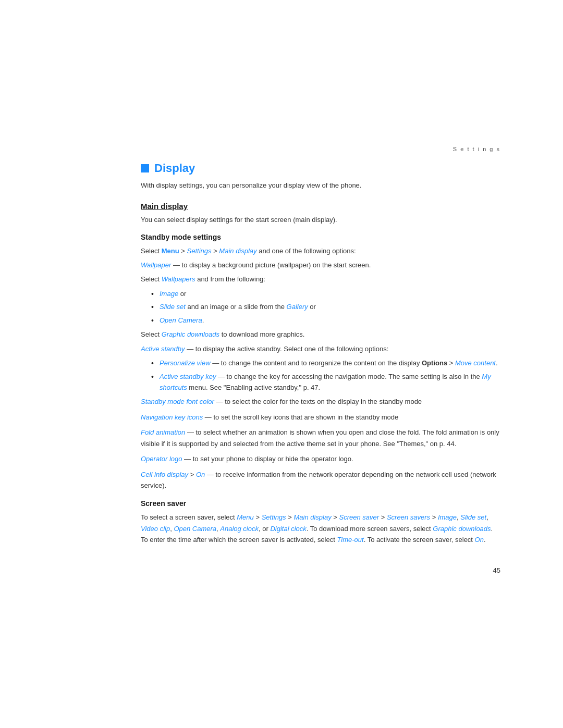 Image resolution: width=563 pixels, height=728 pixels. I want to click on ss-comma2: ,, so click(487, 517).